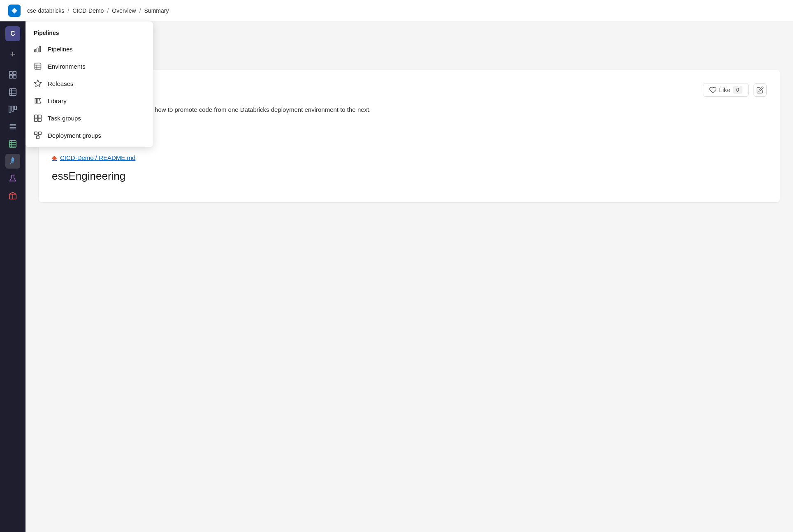 The width and height of the screenshot is (793, 532). What do you see at coordinates (64, 118) in the screenshot?
I see `dropdown-label-task-groups: Task groups` at bounding box center [64, 118].